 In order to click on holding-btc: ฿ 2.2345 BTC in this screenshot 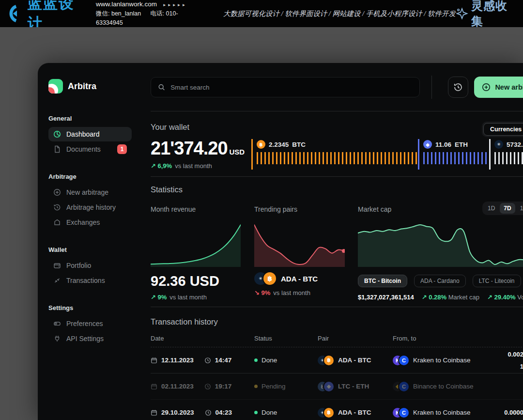, I will do `click(335, 154)`.